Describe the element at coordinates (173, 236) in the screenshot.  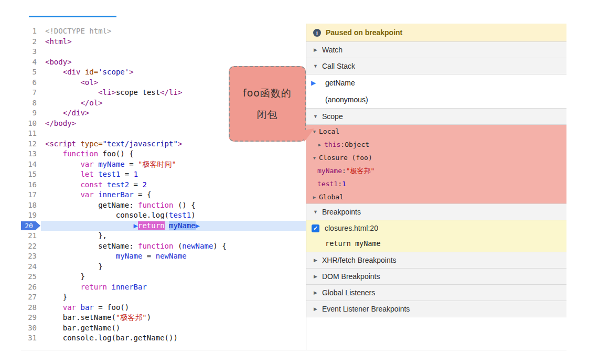
I see `code-text: },` at that location.